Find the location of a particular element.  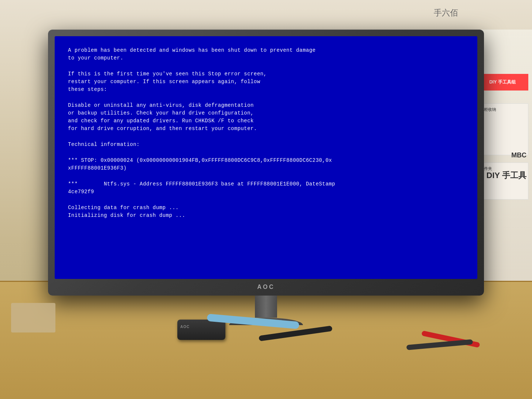

bsod-line-21: Collecting data for crash dump ... is located at coordinates (266, 208).